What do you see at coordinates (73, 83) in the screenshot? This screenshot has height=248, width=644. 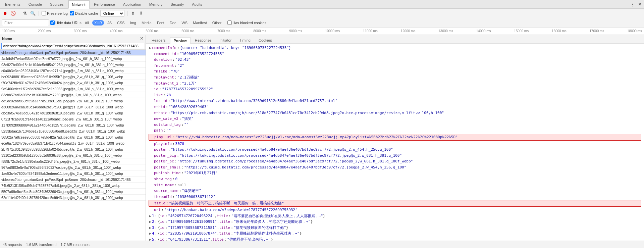 I see `request-item: f70e742f8e831a78a17c456d92e60d24.jpeg@s_…` at bounding box center [73, 83].